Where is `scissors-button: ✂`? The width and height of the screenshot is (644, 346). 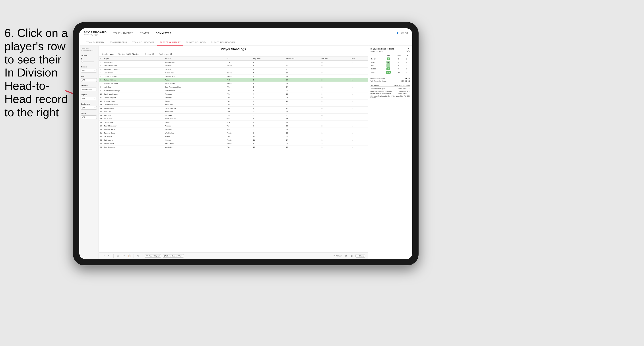
scissors-button: ✂ is located at coordinates (124, 256).